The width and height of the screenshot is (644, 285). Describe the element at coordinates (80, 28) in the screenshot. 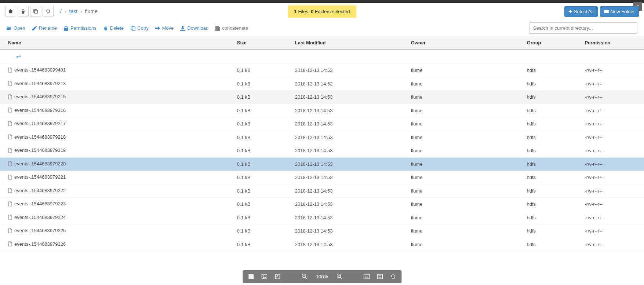

I see `permissions-action: Permissions` at that location.